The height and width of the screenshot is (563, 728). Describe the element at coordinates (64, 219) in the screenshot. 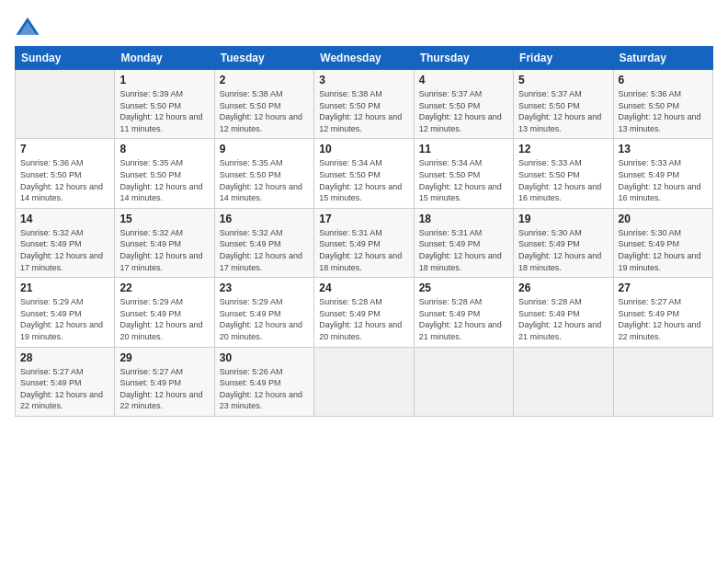

I see `day-number: 14` at that location.